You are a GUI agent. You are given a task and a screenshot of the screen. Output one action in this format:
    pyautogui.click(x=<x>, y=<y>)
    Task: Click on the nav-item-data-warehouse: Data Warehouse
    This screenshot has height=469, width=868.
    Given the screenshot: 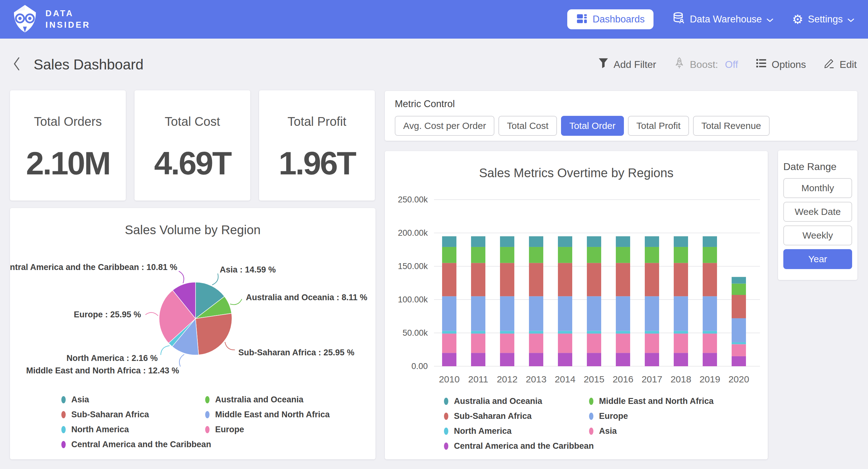 What is the action you would take?
    pyautogui.click(x=723, y=19)
    